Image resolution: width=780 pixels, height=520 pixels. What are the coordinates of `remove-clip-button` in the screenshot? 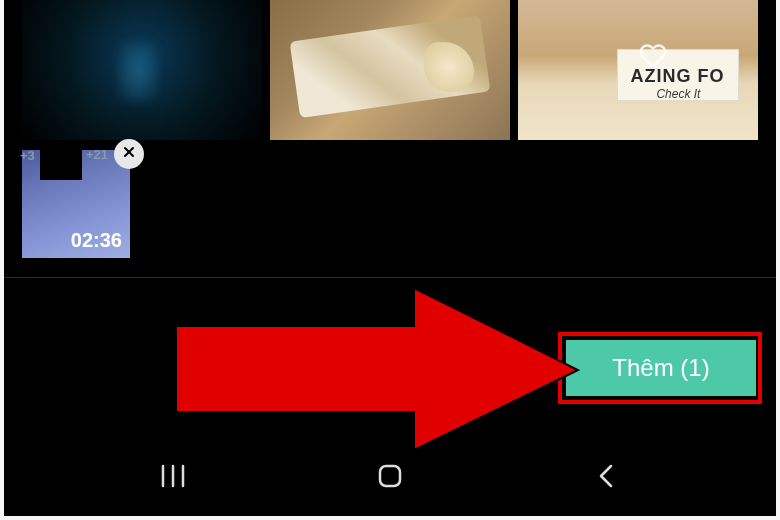 It's located at (129, 154).